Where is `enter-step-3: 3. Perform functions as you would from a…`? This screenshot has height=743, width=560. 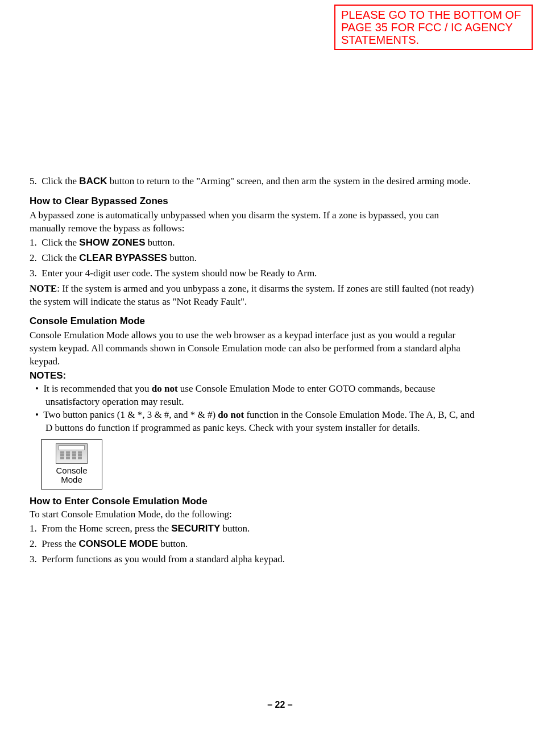 enter-step-3: 3. Perform functions as you would from a… is located at coordinates (252, 559).